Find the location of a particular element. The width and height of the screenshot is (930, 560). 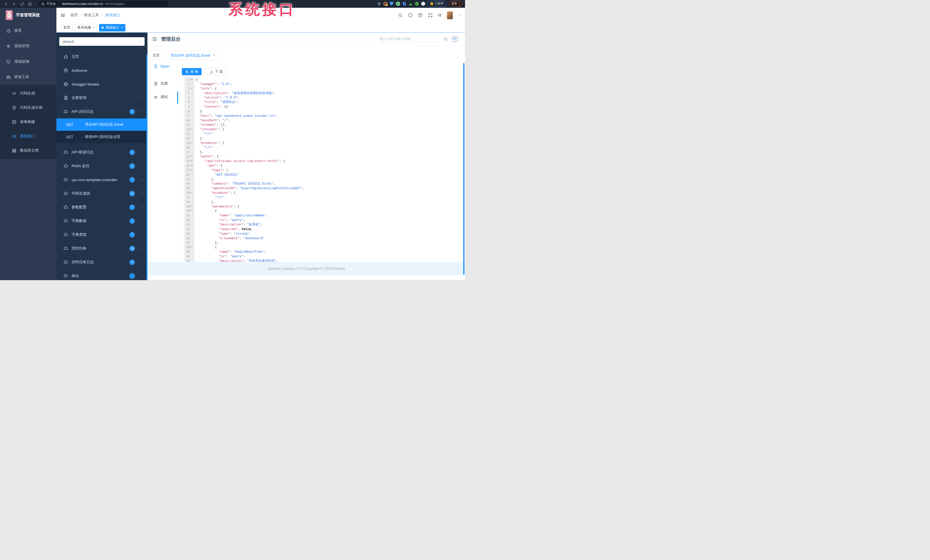

line-number: 1 is located at coordinates (187, 80).